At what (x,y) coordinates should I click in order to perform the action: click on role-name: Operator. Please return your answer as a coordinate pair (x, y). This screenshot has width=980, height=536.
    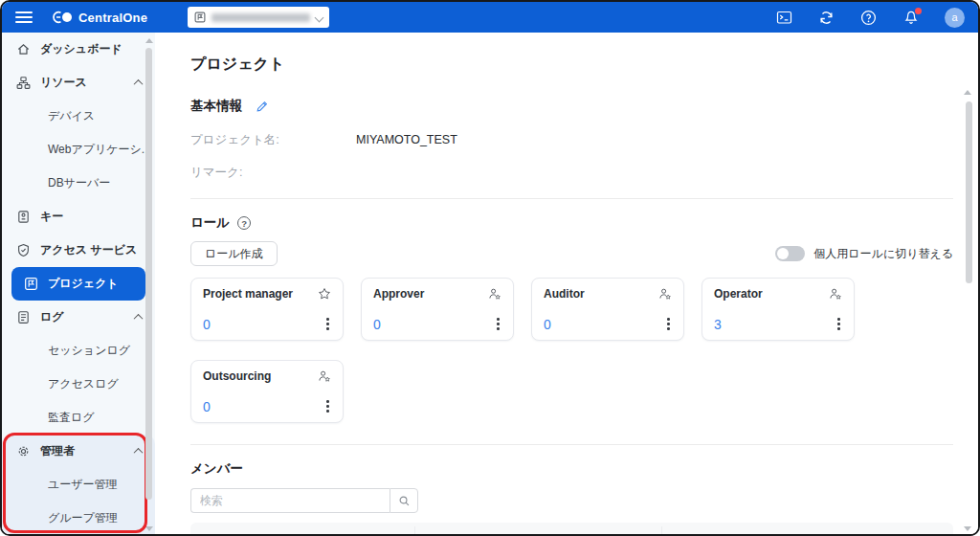
    Looking at the image, I should click on (739, 294).